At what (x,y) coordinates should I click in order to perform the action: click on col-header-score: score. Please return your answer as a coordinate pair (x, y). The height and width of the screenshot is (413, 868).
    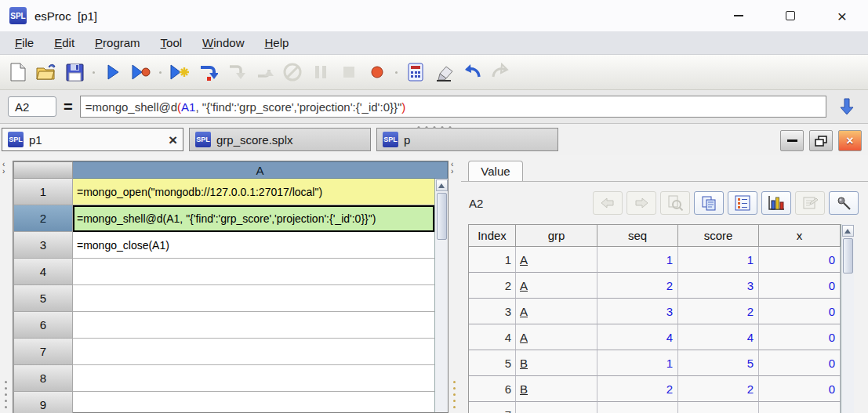
    Looking at the image, I should click on (718, 236).